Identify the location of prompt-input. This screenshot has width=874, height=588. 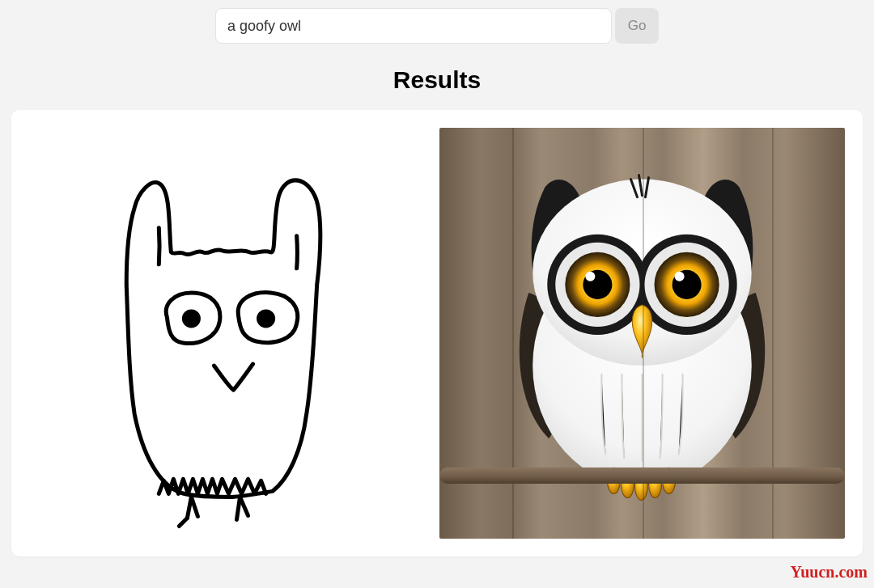
(414, 26).